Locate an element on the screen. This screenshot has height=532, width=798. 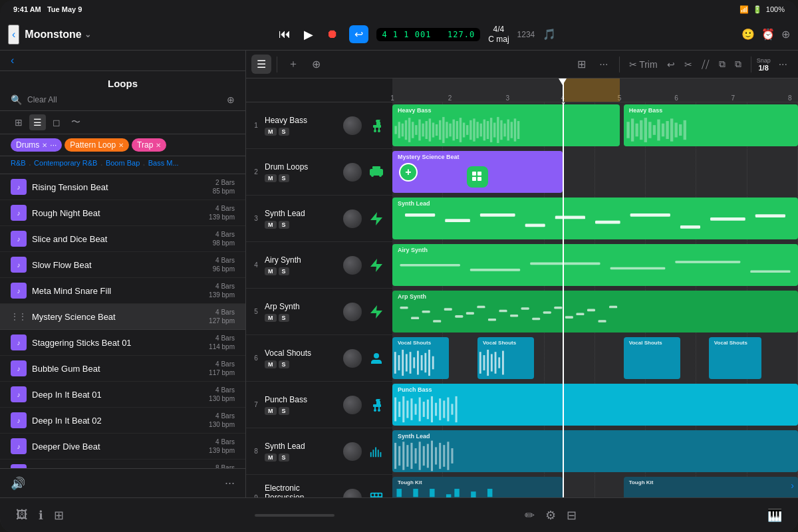
solo-vocal-shouts: S is located at coordinates (284, 364).